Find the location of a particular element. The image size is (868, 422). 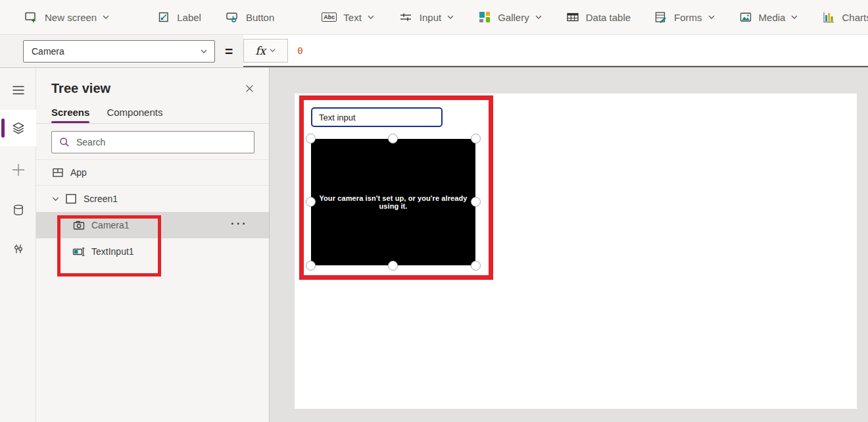

tree-search is located at coordinates (153, 142).